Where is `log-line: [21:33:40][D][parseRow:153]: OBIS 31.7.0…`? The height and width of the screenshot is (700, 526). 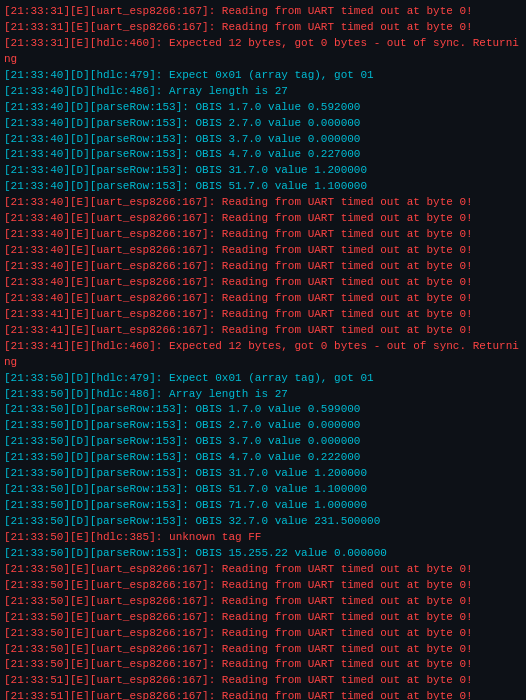 log-line: [21:33:40][D][parseRow:153]: OBIS 31.7.0… is located at coordinates (263, 171).